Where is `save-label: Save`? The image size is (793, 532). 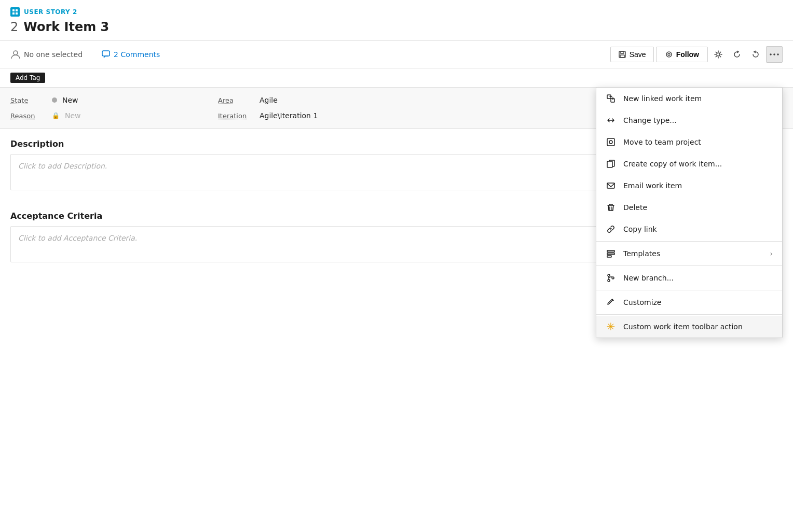 save-label: Save is located at coordinates (638, 54).